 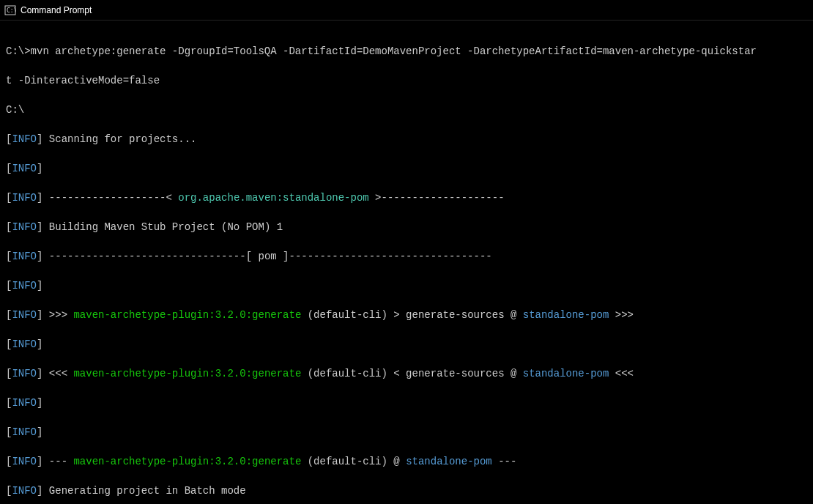 What do you see at coordinates (148, 491) in the screenshot?
I see `batch-line: Generating project in Batch mode` at bounding box center [148, 491].